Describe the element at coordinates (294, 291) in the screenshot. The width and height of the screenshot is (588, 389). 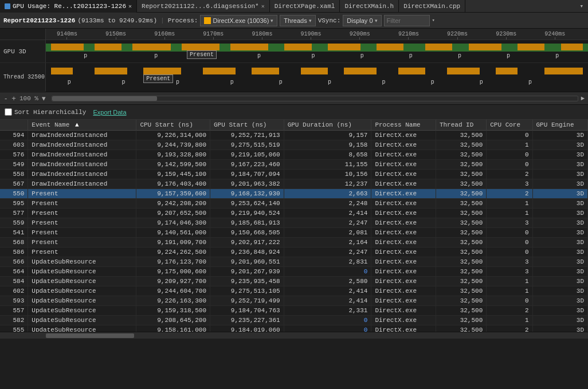
I see `table-row: 602 UpdateSubResource 9,244,604,700 9,27…` at that location.